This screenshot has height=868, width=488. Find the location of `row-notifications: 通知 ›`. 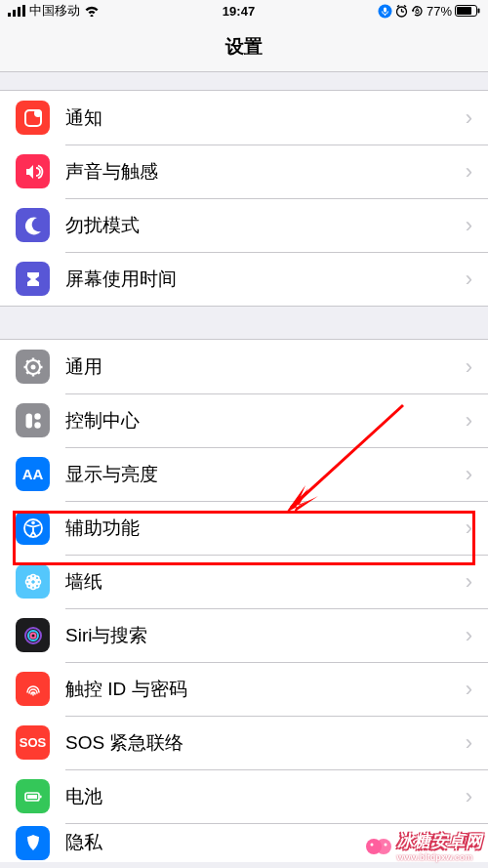

row-notifications: 通知 › is located at coordinates (244, 117).